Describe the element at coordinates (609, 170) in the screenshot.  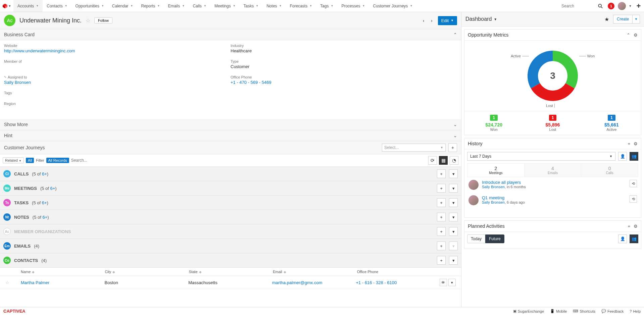
I see `history-tab-calls: 0Calls` at that location.